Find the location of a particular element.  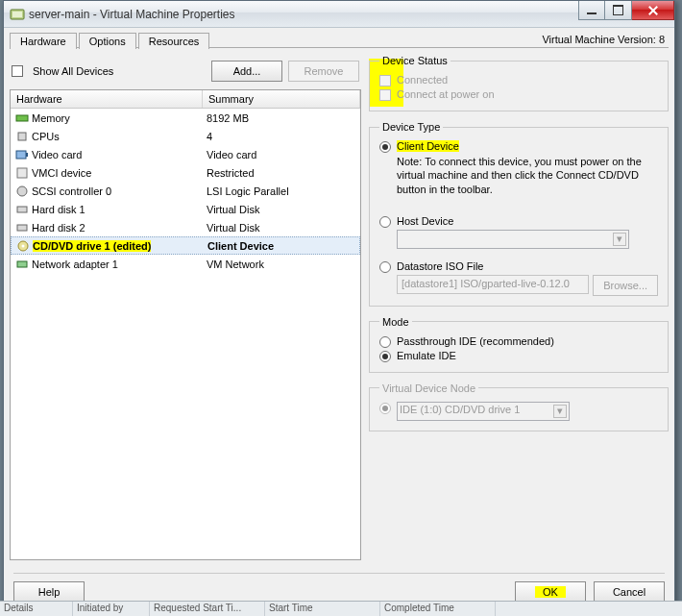

device-type-legend: Device Type is located at coordinates (411, 127).